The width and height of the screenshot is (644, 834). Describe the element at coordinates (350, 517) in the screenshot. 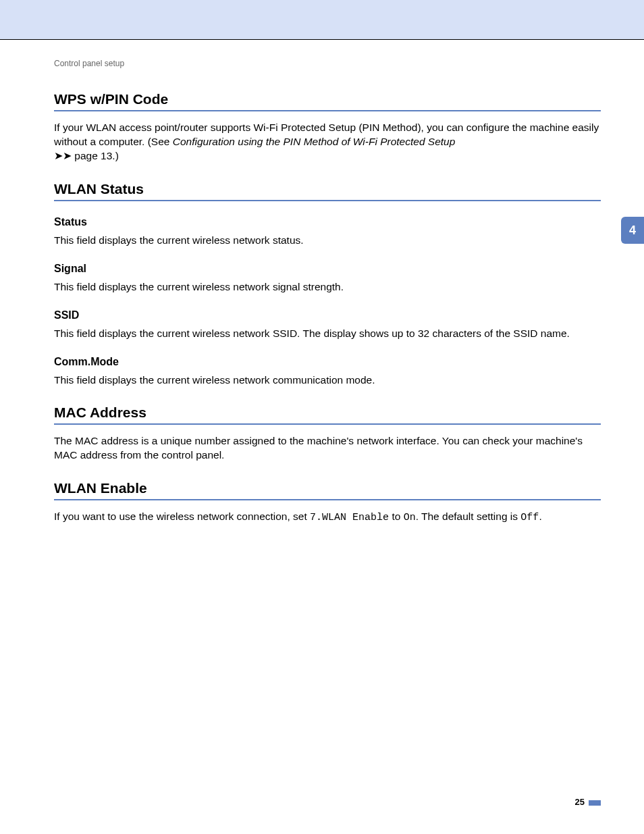

I see `wlan-enable-mono-1: 7.WLAN Enable` at that location.